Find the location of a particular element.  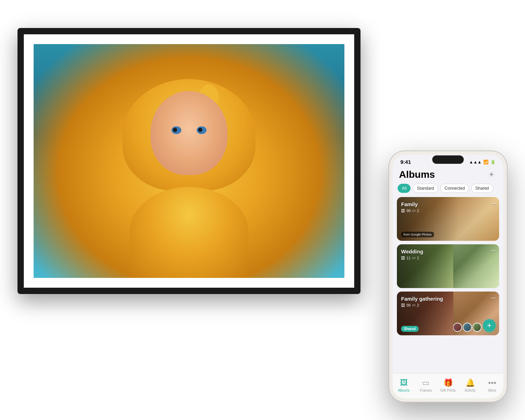

filter-tabs: All Standard Connected Shared is located at coordinates (448, 189).